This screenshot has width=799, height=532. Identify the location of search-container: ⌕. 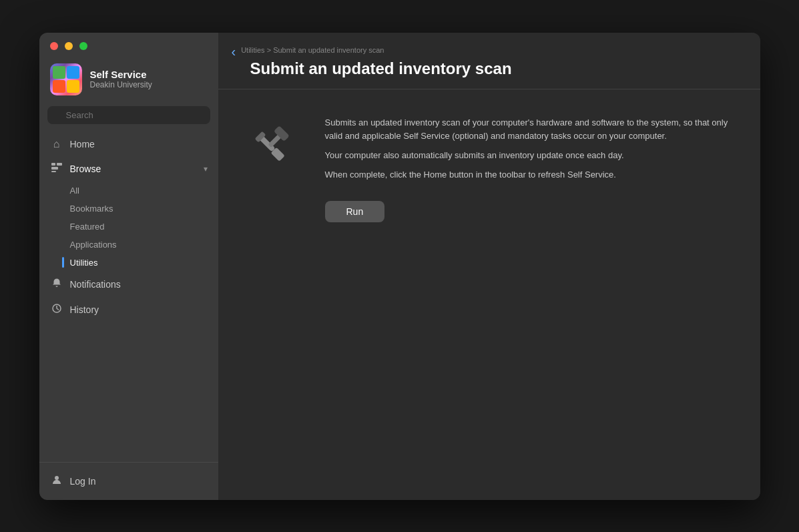
(129, 119).